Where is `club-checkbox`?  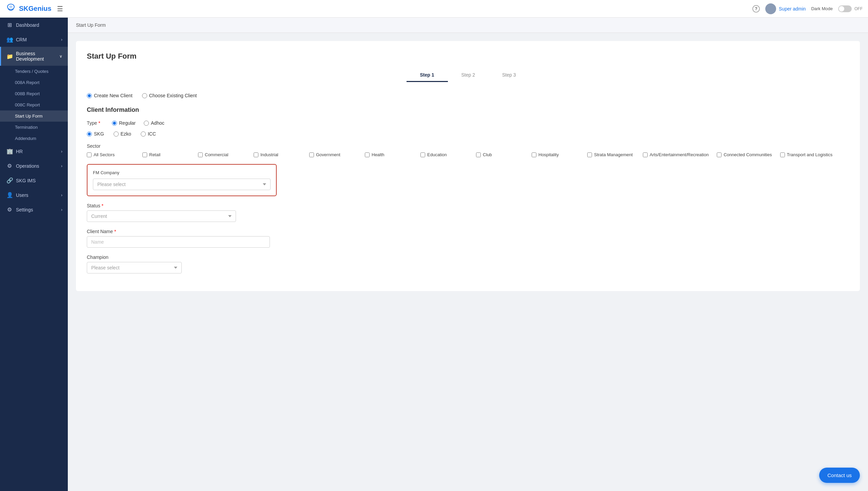 club-checkbox is located at coordinates (478, 155).